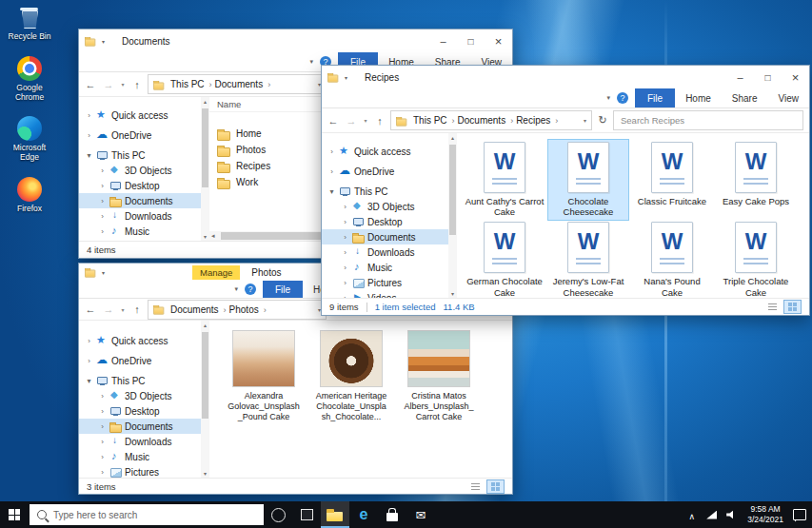  What do you see at coordinates (505, 180) in the screenshot?
I see `file-item: Aunt Cathy's Carrot Cake` at bounding box center [505, 180].